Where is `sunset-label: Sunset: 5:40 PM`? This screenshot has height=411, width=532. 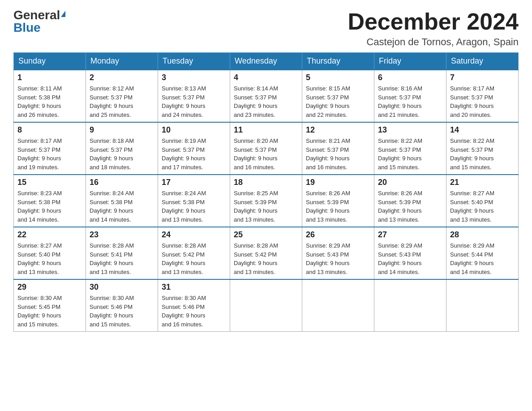
sunset-label: Sunset: 5:40 PM is located at coordinates (39, 254).